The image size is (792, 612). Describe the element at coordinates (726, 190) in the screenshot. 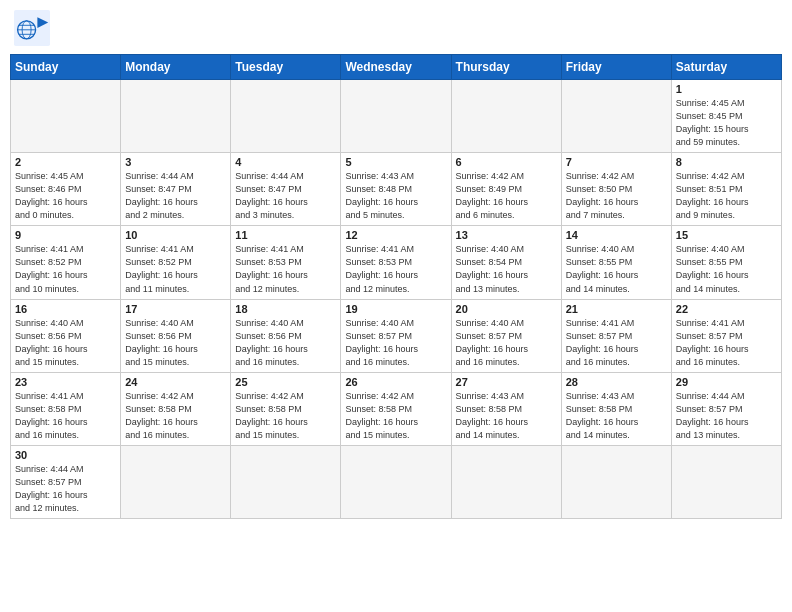

I see `calendar-day-cell: 8Sunrise: 4:42 AM Sunset: 8:51 PM Daylig…` at that location.